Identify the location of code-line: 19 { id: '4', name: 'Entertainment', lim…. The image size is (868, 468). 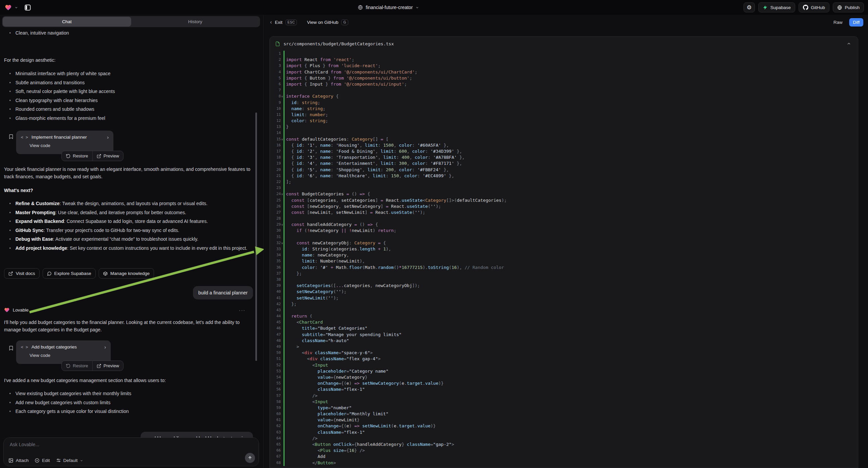
(564, 164).